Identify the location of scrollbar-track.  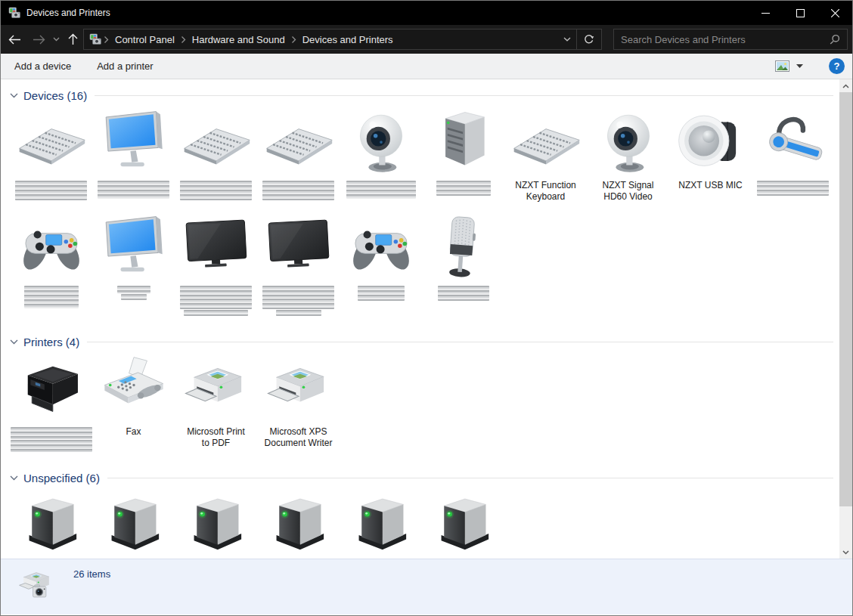
(845, 319).